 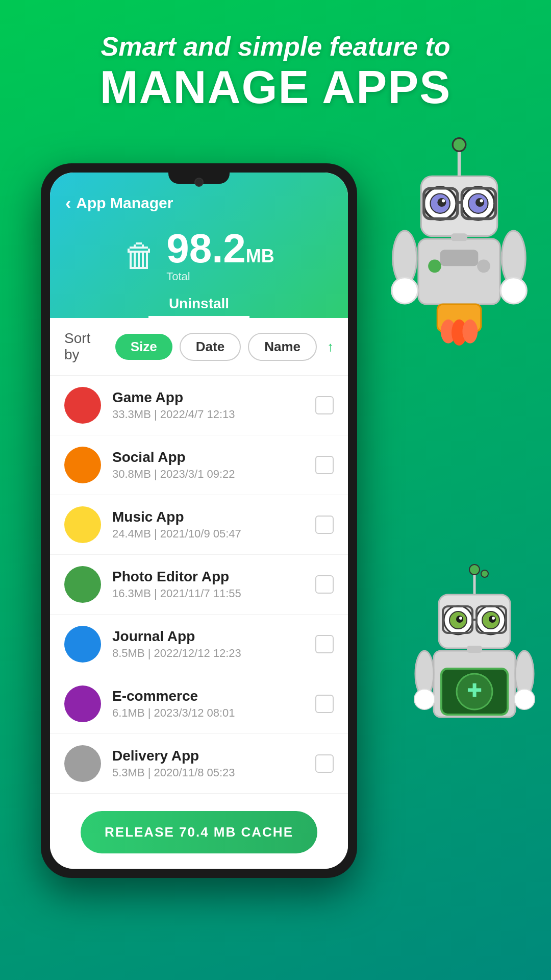 I want to click on size-total-label: Total, so click(x=220, y=277).